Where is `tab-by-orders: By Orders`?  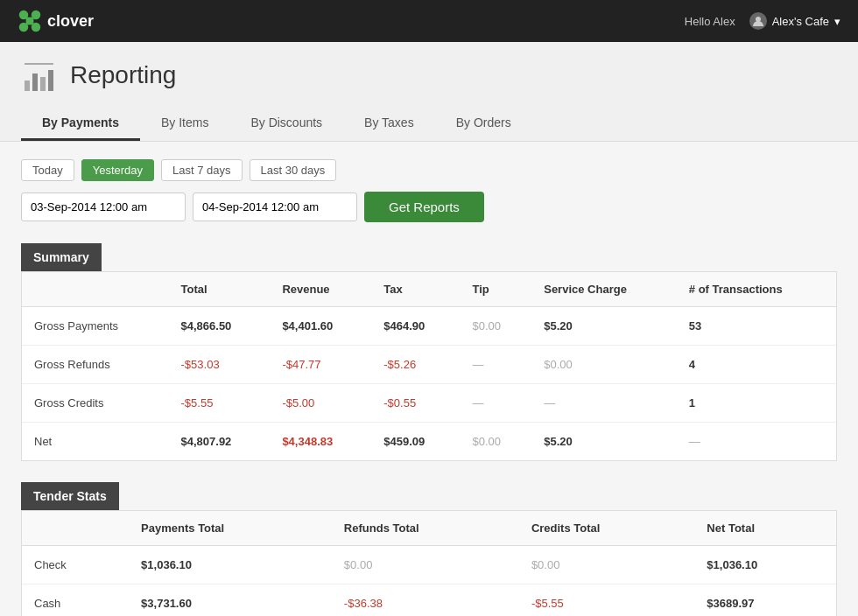
tab-by-orders: By Orders is located at coordinates (483, 124).